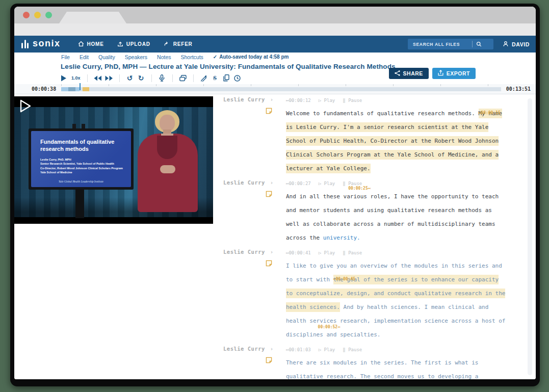  What do you see at coordinates (413, 73) in the screenshot?
I see `share-label: SHARE` at bounding box center [413, 73].